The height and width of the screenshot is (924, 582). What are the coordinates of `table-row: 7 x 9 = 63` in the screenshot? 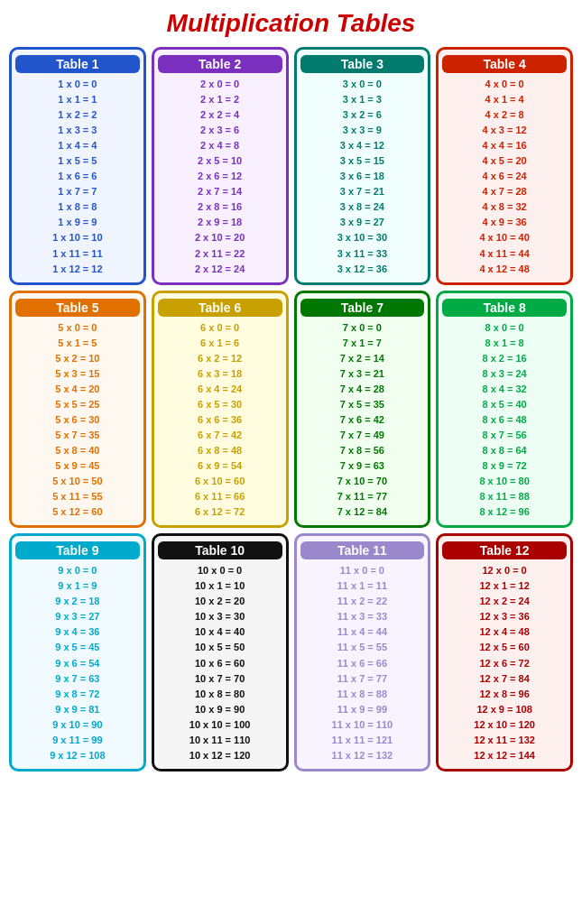 It's located at (363, 466).